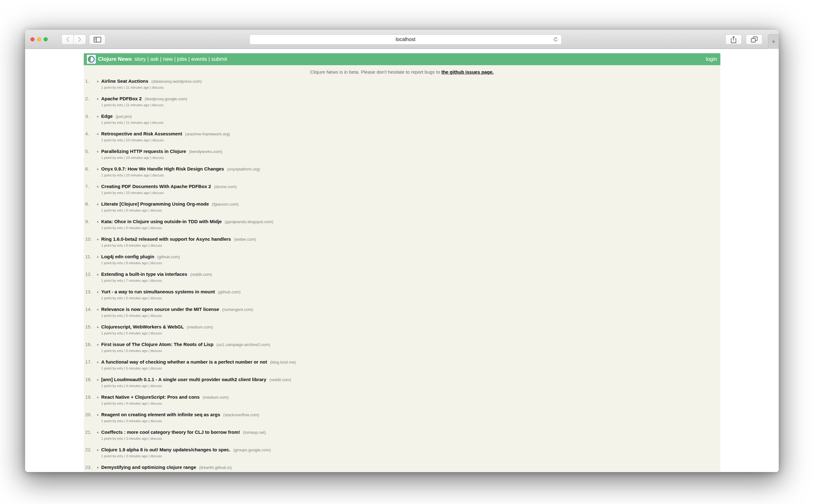 Image resolution: width=817 pixels, height=504 pixels. I want to click on story-title-link: Ring 1.6.0-beta2 released with support f…, so click(166, 239).